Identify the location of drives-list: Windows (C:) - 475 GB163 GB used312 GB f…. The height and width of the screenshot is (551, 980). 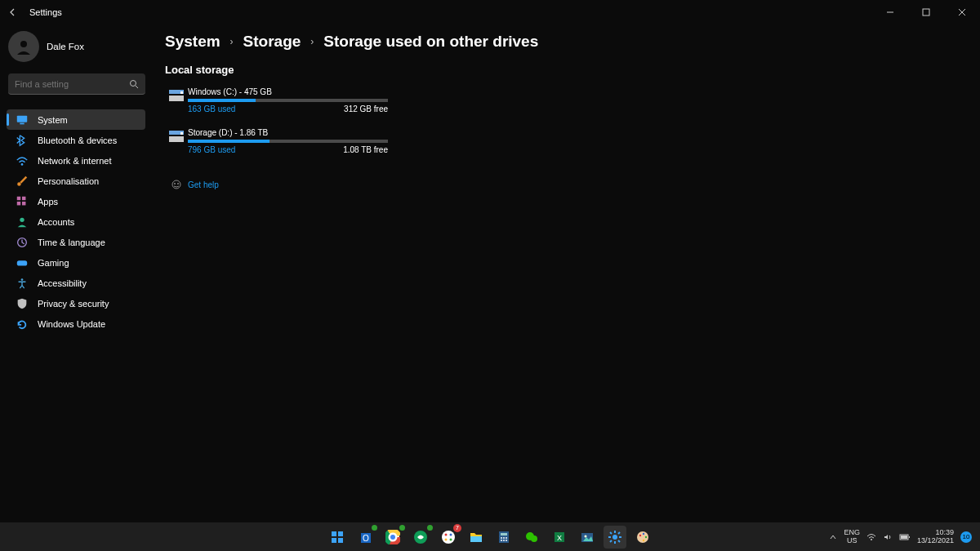
(572, 121).